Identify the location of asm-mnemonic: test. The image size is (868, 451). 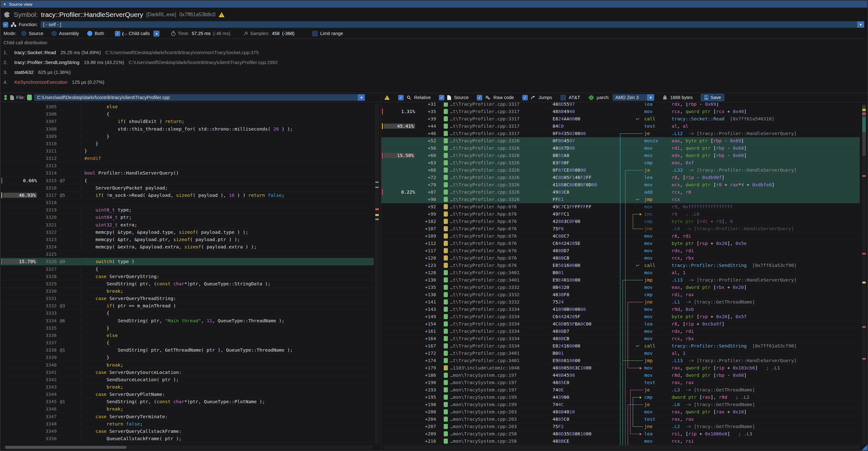
(650, 419).